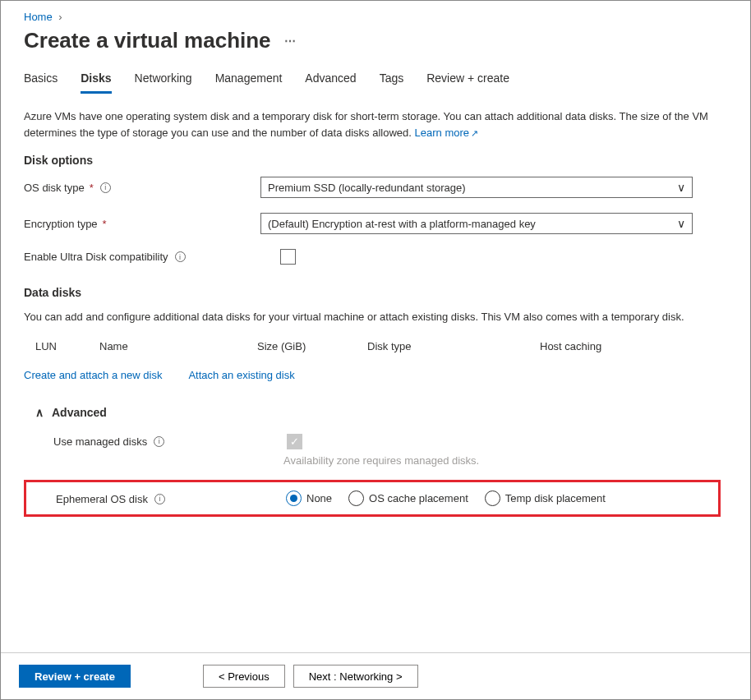  Describe the element at coordinates (39, 412) in the screenshot. I see `chevron-up-icon: ∧` at that location.